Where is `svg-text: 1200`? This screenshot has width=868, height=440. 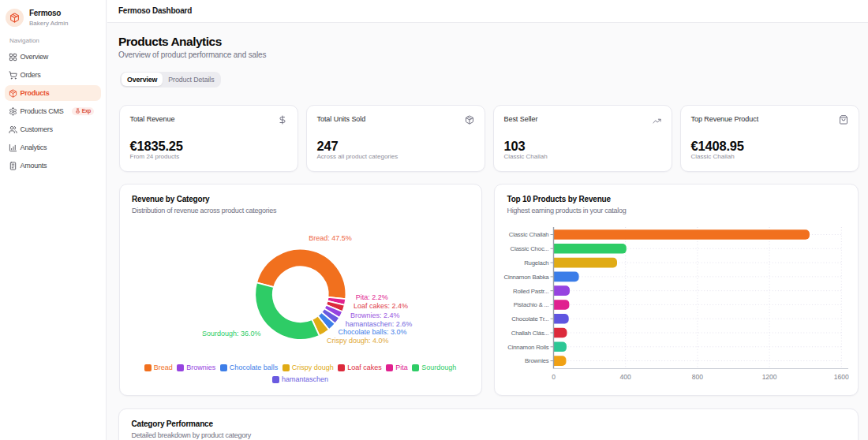 svg-text: 1200 is located at coordinates (770, 377).